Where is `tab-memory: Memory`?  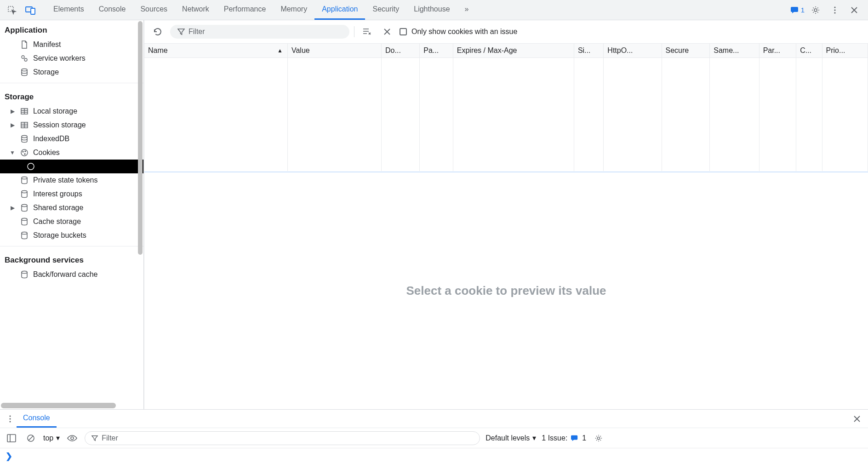 tab-memory: Memory is located at coordinates (294, 10).